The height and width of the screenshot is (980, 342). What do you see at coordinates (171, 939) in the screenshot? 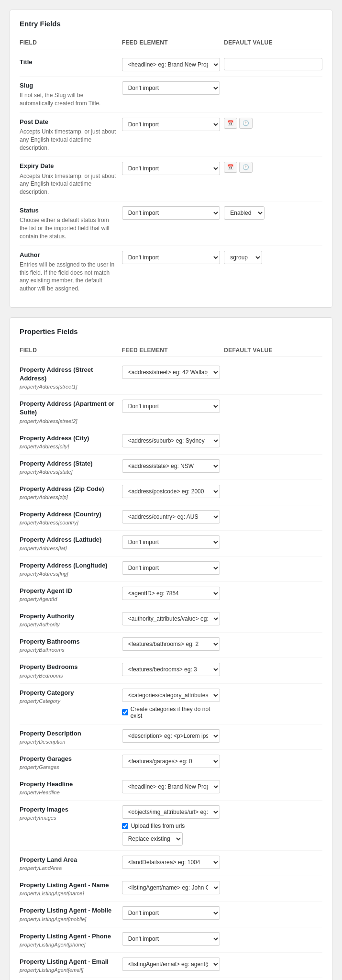
I see `feed-select-listing-agent-phone: Don't import` at bounding box center [171, 939].